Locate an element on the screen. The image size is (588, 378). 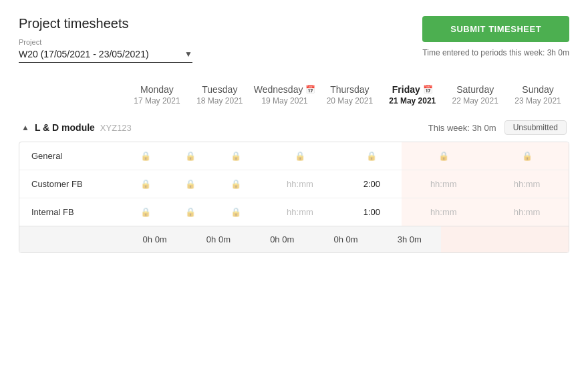
time-value: 1:00 is located at coordinates (372, 212).